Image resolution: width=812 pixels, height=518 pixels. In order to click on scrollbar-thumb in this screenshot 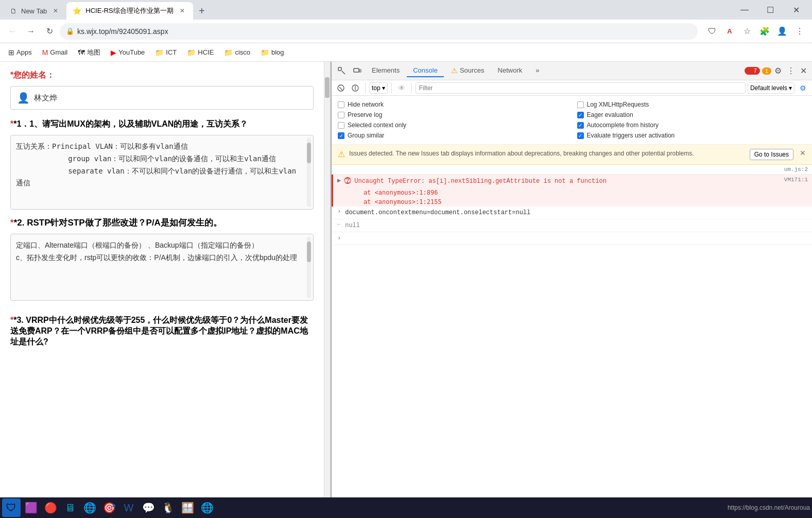, I will do `click(327, 88)`.